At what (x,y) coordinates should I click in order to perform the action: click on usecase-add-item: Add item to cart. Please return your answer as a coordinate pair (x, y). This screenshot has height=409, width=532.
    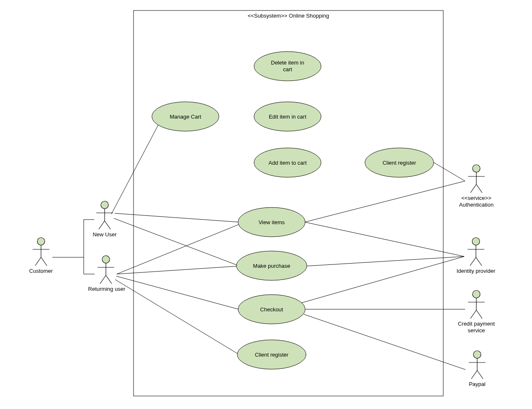
    Looking at the image, I should click on (288, 163).